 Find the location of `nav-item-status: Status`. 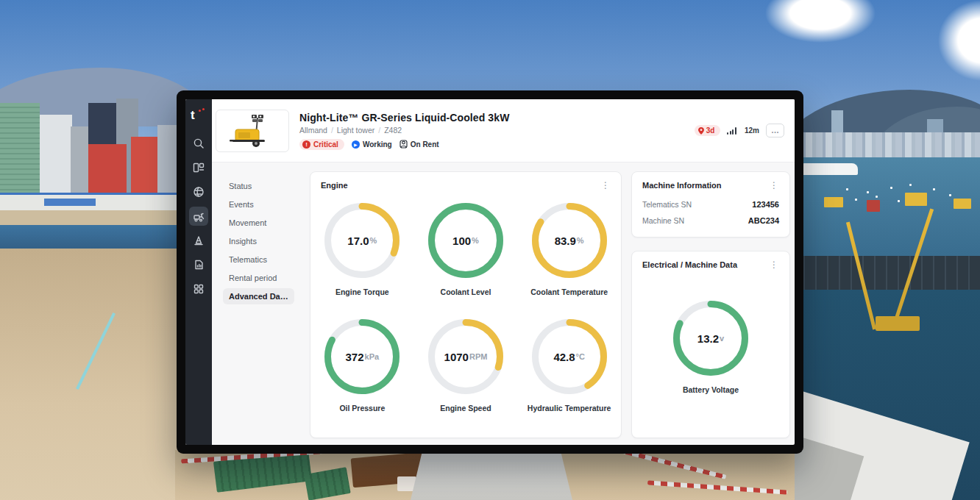

nav-item-status: Status is located at coordinates (259, 186).